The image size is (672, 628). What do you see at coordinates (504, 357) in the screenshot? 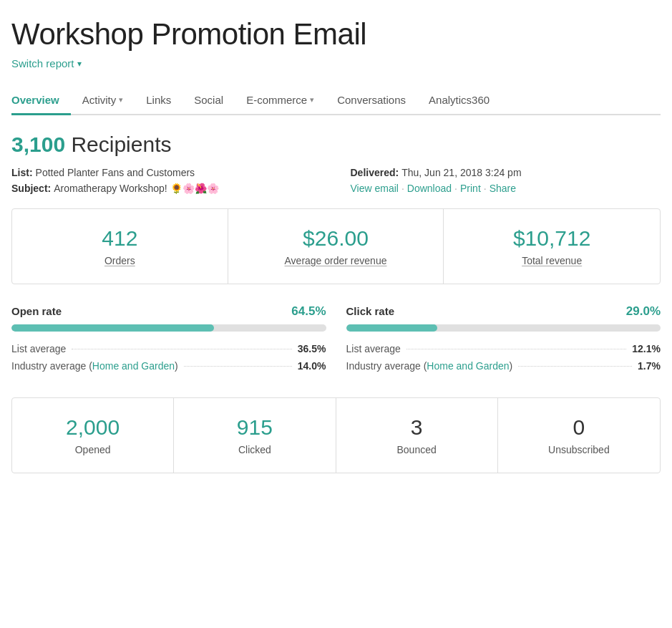
I see `rate-averages-1: List average 12.1% Industry average (Hom…` at bounding box center [504, 357].